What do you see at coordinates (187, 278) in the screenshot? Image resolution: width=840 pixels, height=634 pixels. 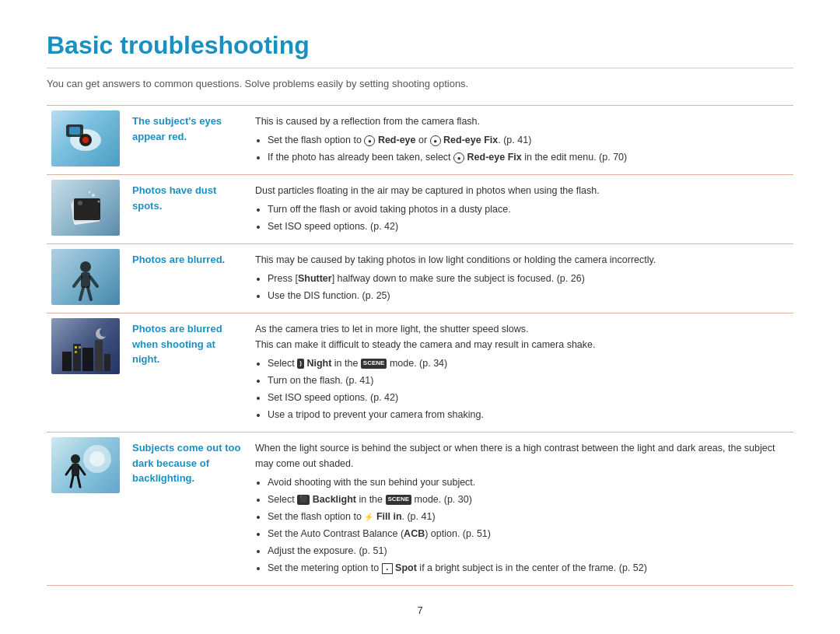 I see `row-label-blur: Photos are blurred.` at bounding box center [187, 278].